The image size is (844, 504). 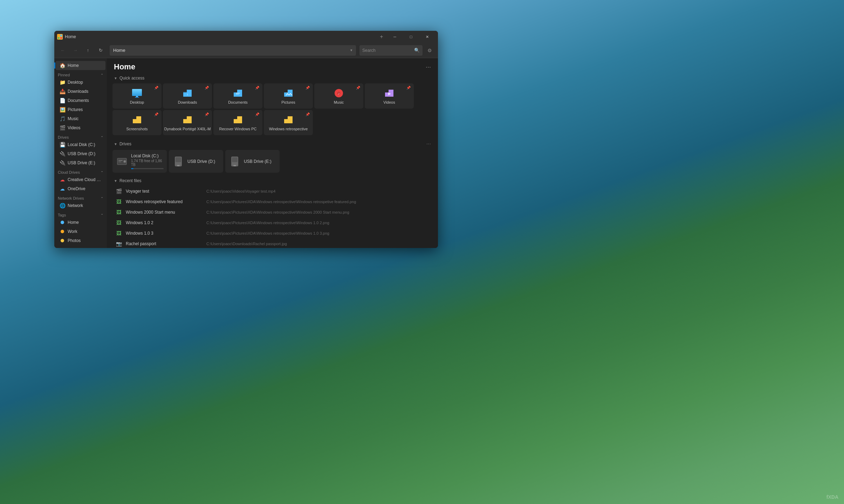 What do you see at coordinates (85, 65) in the screenshot?
I see `sidebar-home-label: Home` at bounding box center [85, 65].